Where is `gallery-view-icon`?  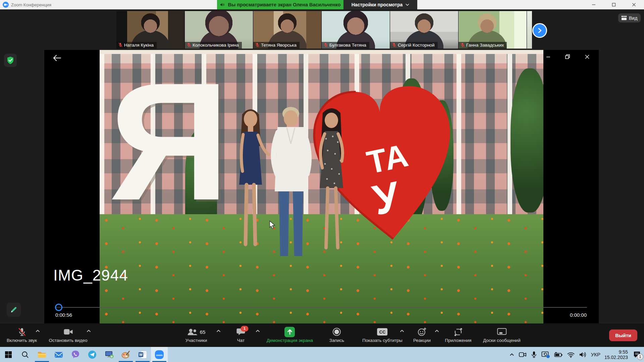 gallery-view-icon is located at coordinates (624, 18).